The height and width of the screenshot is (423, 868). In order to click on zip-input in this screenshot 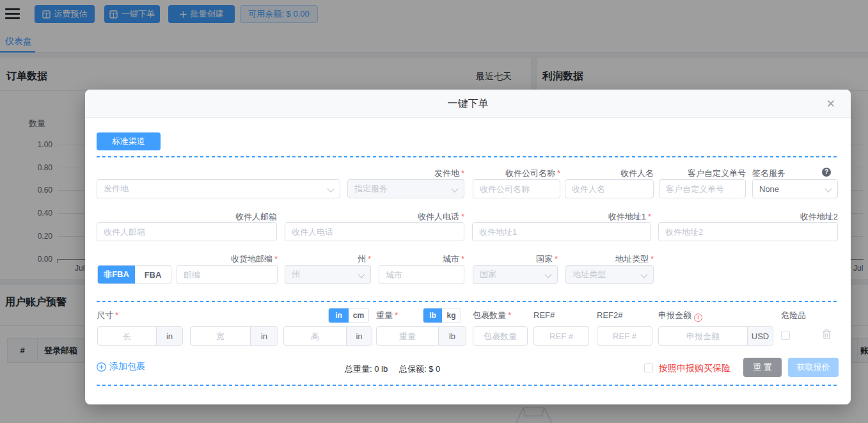, I will do `click(227, 275)`.